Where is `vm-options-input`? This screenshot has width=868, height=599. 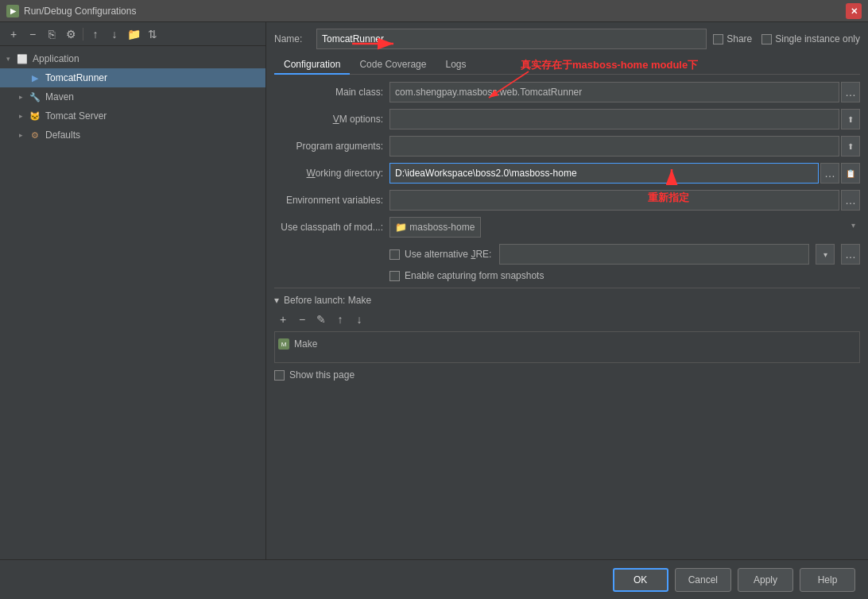 vm-options-input is located at coordinates (614, 119).